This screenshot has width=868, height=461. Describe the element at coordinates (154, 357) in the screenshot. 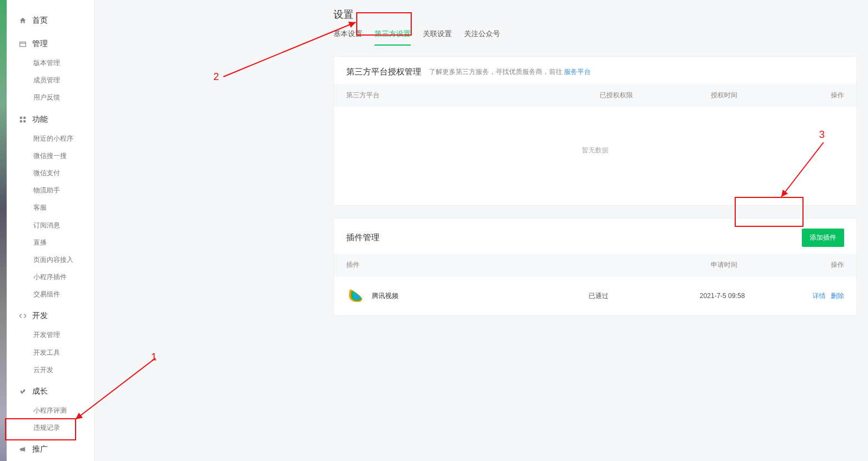

I see `annotation-number-1: 1` at that location.